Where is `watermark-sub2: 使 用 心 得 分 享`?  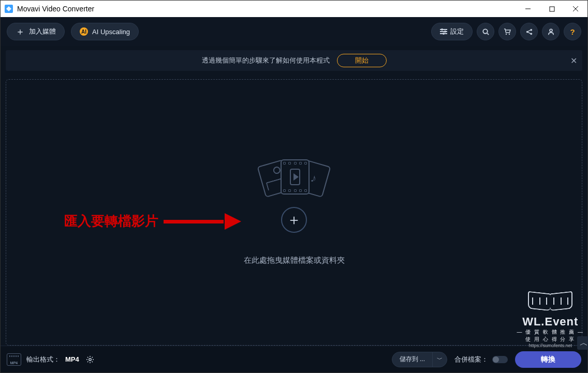 watermark-sub2: 使 用 心 得 分 享 is located at coordinates (551, 339).